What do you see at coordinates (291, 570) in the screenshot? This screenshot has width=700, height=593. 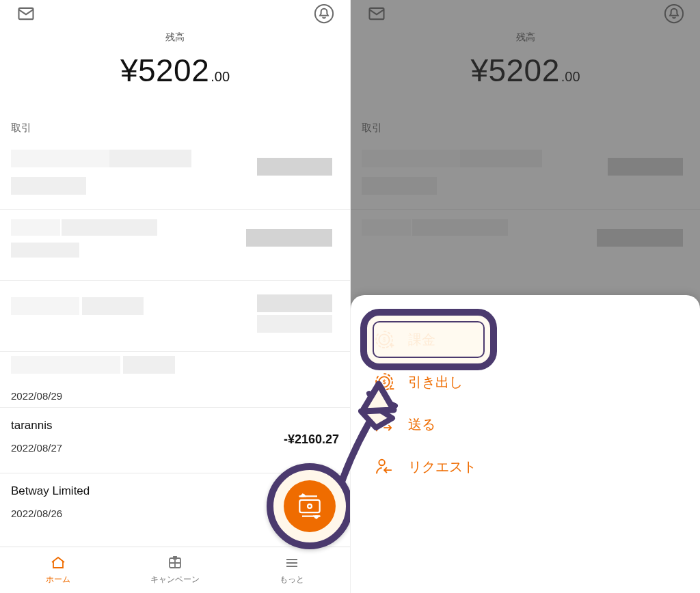 I see `nav-more: もっと` at bounding box center [291, 570].